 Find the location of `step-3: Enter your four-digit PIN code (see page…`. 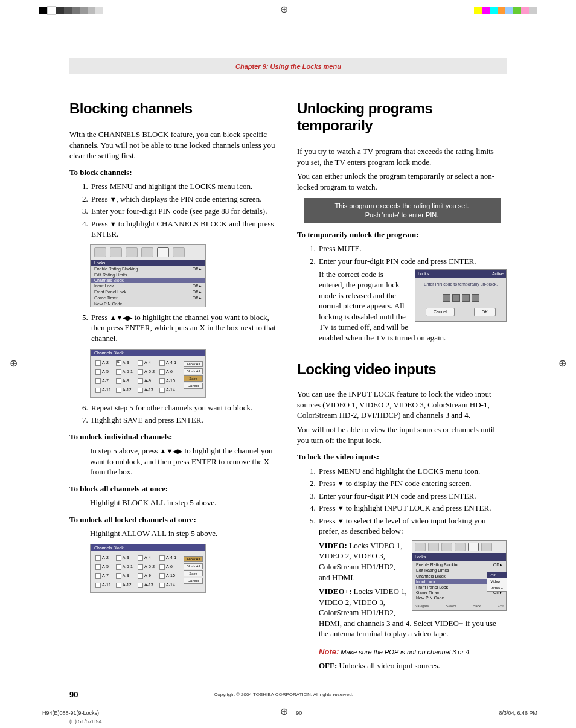

step-3: Enter your four-digit PIN code (see page… is located at coordinates (185, 211).